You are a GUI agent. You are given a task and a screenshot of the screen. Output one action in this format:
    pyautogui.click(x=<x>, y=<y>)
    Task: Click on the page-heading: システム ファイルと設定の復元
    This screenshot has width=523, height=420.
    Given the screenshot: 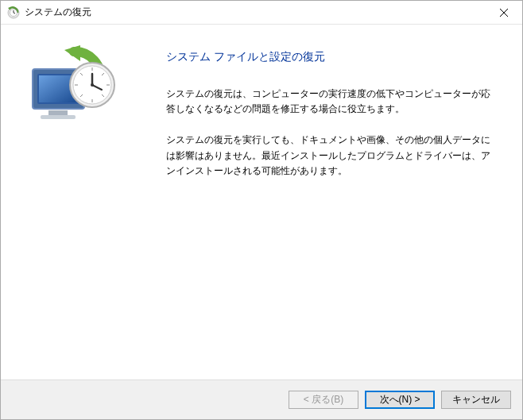 What is the action you would take?
    pyautogui.click(x=332, y=57)
    